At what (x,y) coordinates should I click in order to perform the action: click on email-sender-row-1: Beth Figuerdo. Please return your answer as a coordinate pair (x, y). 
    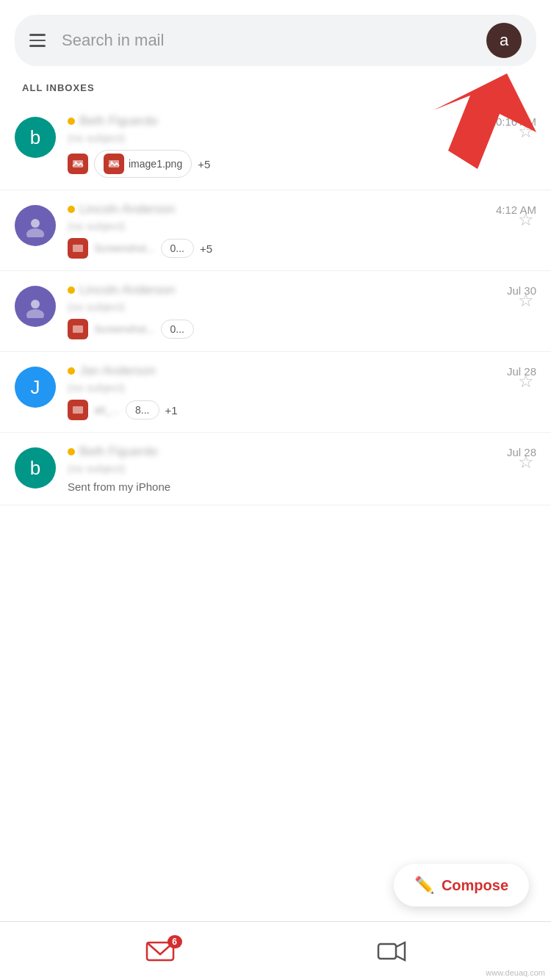
    Looking at the image, I should click on (113, 121).